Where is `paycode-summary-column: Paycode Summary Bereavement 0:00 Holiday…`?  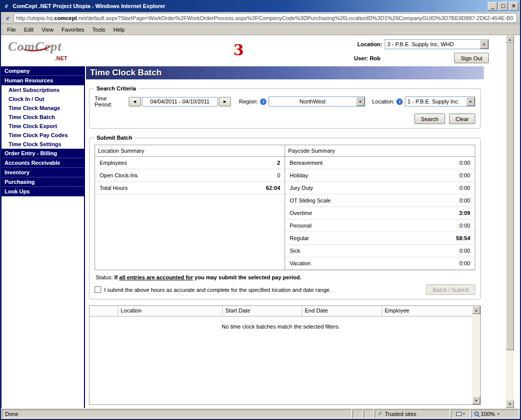 paycode-summary-column: Paycode Summary Bereavement 0:00 Holiday… is located at coordinates (380, 207).